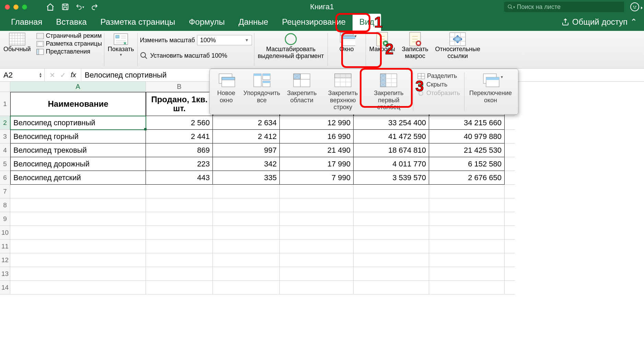  Describe the element at coordinates (262, 92) in the screenshot. I see `arrange-all-button: Упорядочитьвсе` at that location.